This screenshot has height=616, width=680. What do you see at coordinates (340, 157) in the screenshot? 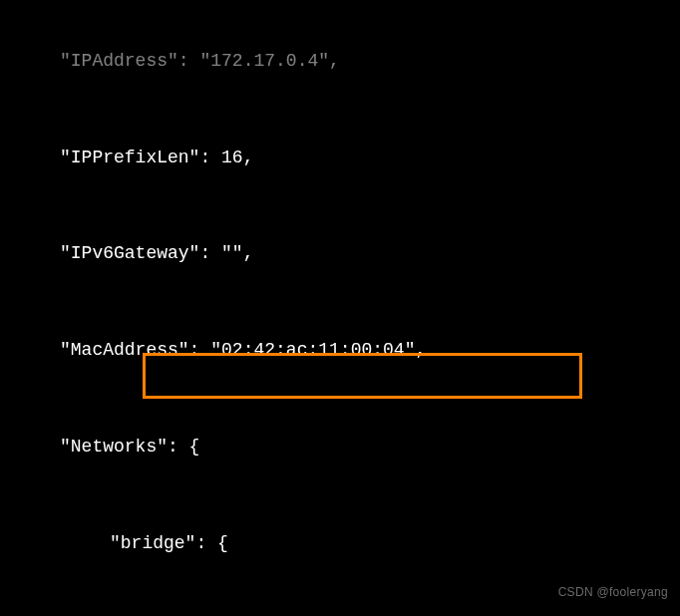
I see `json-line: "IPPrefixLen": 16,` at bounding box center [340, 157].